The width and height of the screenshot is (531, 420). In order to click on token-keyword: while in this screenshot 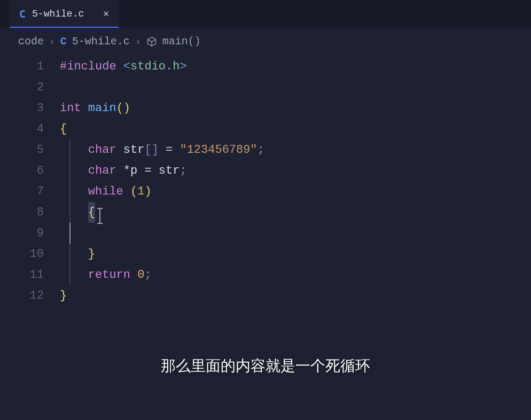, I will do `click(106, 191)`.